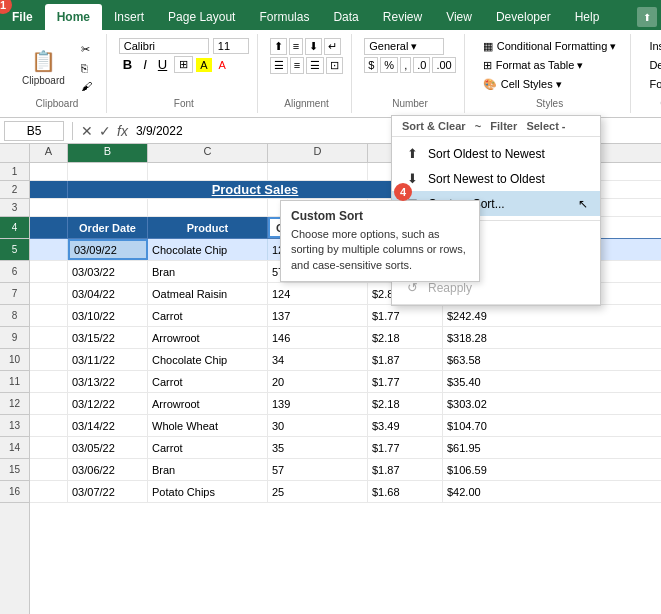 Image resolution: width=661 pixels, height=614 pixels. I want to click on cell-d8: 137, so click(318, 316).